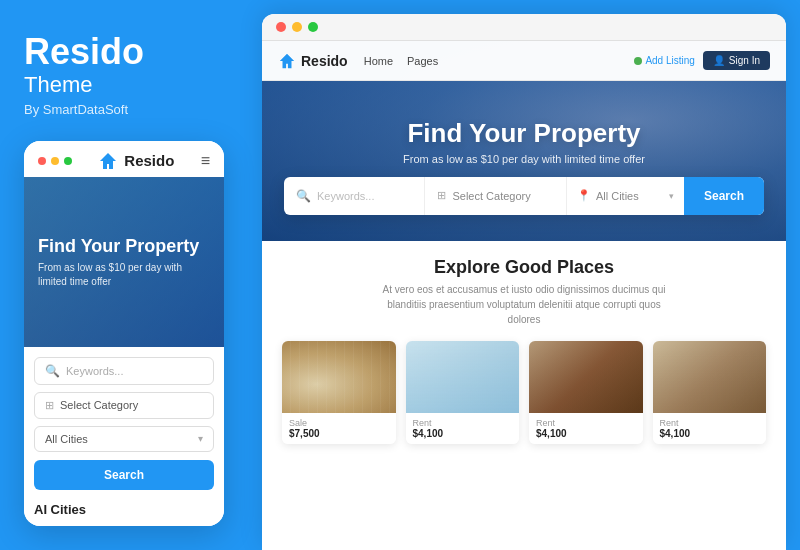  Describe the element at coordinates (524, 159) in the screenshot. I see `desktop-hero-subtitle: From as low as $10 per day with limited …` at that location.